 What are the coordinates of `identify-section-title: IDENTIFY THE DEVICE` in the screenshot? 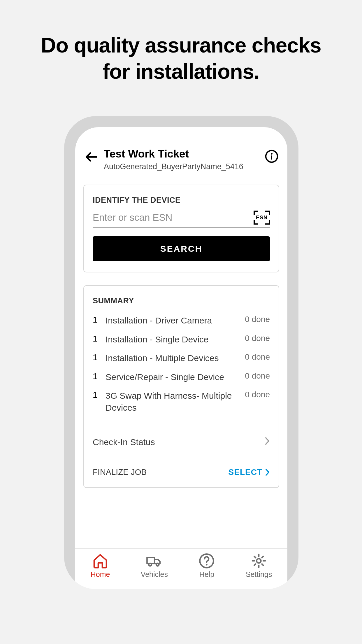 It's located at (181, 198).